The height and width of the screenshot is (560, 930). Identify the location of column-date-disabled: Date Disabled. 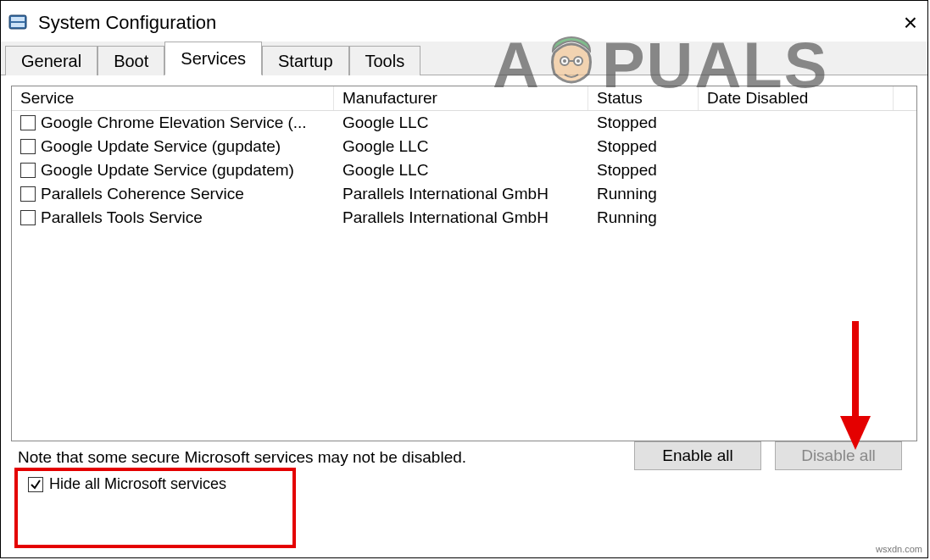
(796, 98).